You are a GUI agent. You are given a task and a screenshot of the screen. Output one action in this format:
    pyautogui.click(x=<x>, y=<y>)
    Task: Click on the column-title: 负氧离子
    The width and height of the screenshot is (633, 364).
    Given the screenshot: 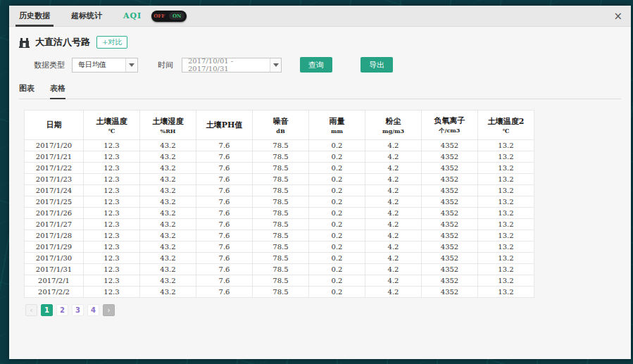 What is the action you would take?
    pyautogui.click(x=450, y=121)
    